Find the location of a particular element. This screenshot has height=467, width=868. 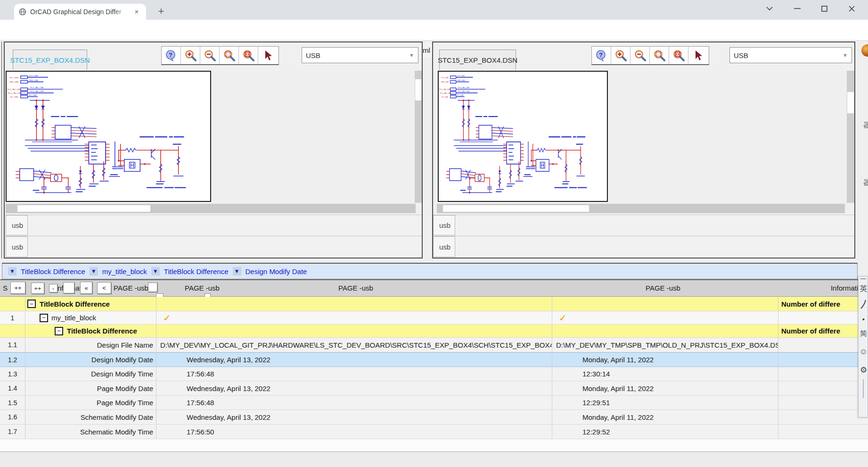

right-design-tab: STC15_EXP_BOX4.DSN is located at coordinates (478, 59).